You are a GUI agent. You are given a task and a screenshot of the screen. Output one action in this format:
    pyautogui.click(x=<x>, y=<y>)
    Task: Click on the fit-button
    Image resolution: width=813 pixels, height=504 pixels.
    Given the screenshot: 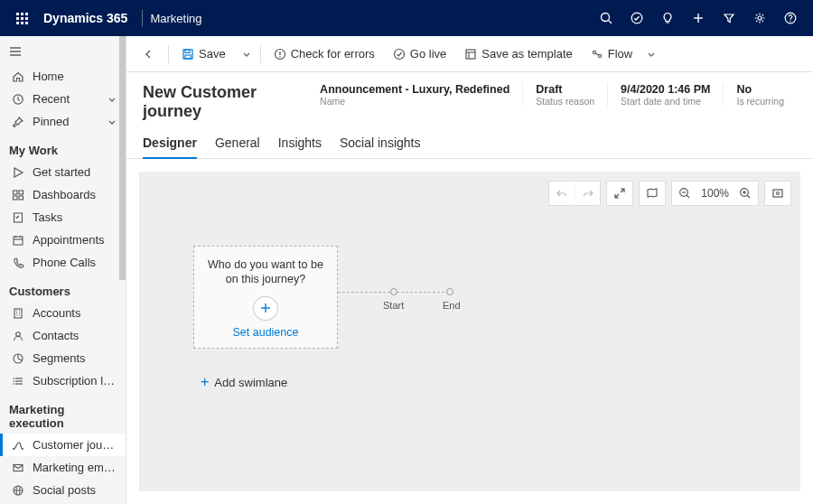 What is the action you would take?
    pyautogui.click(x=778, y=193)
    